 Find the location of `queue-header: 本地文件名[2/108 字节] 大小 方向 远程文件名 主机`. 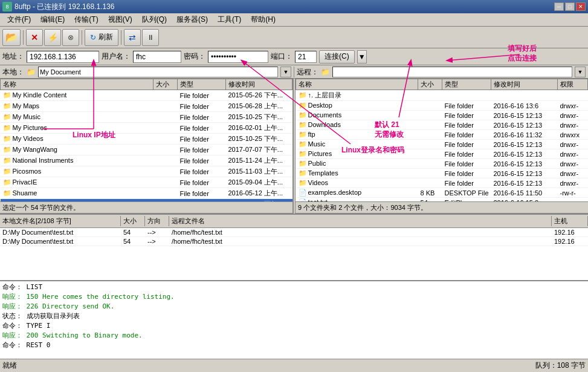

queue-header: 本地文件名[2/108 字节] 大小 方向 远程文件名 主机 is located at coordinates (294, 221).